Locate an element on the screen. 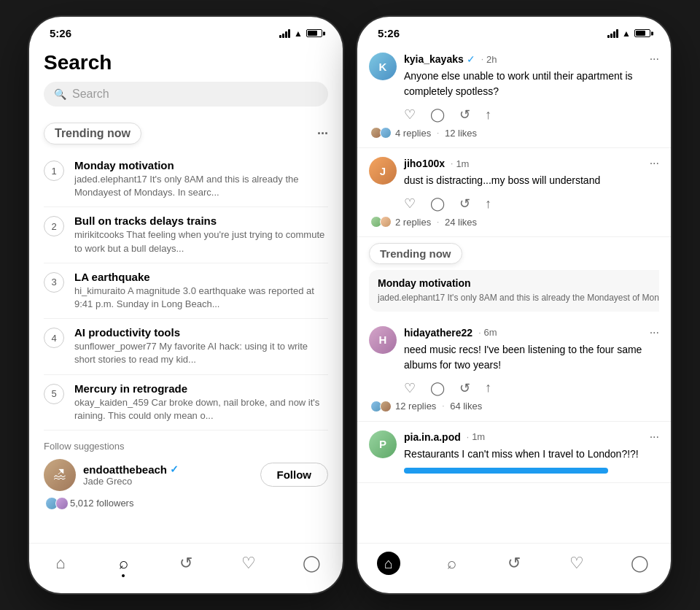 The width and height of the screenshot is (700, 610). tweet-likes-1: 12 likes is located at coordinates (461, 133).